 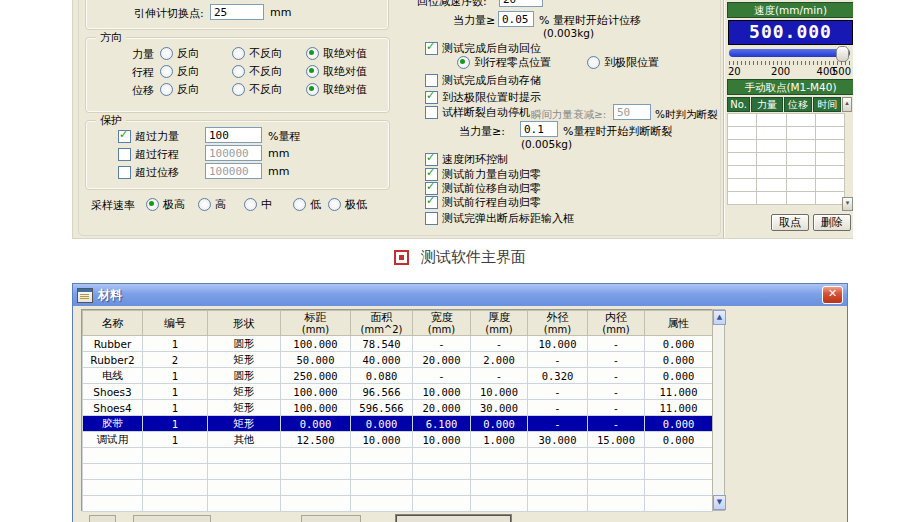 What do you see at coordinates (113, 324) in the screenshot?
I see `materials-column-header: 名称` at bounding box center [113, 324].